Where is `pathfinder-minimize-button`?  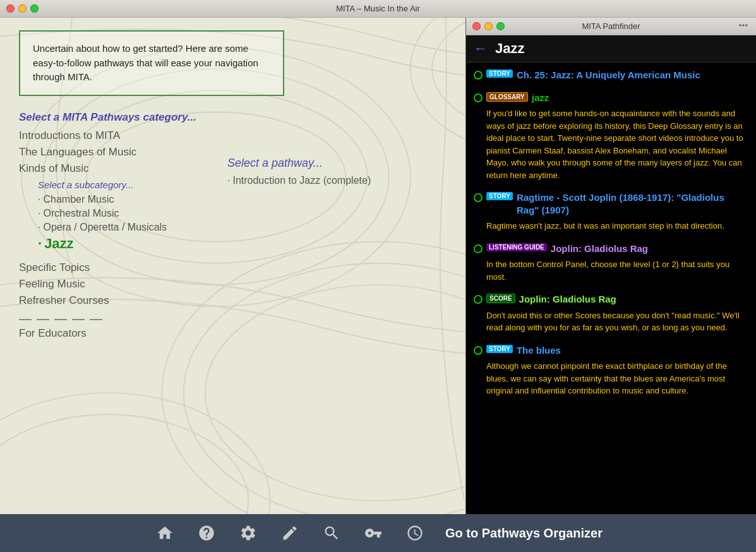 pathfinder-minimize-button is located at coordinates (489, 27).